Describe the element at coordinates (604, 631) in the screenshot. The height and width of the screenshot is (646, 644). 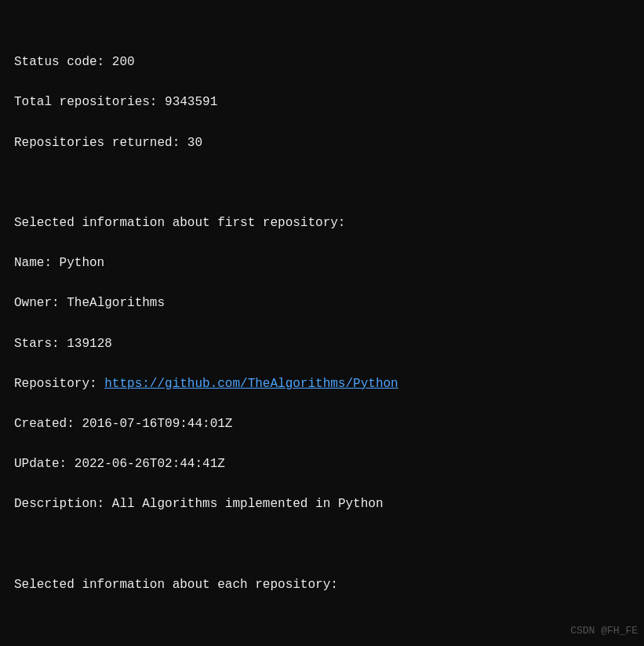
I see `watermark: CSDN @FH_FE` at that location.